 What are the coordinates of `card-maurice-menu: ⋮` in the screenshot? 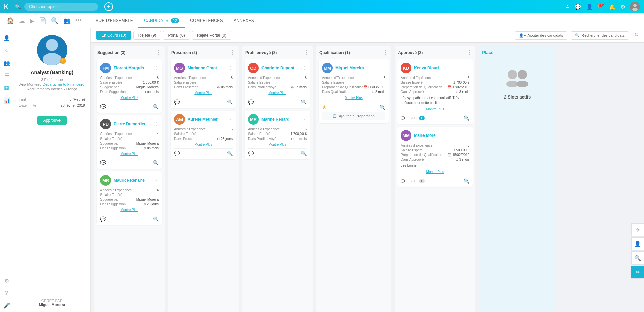 It's located at (156, 180).